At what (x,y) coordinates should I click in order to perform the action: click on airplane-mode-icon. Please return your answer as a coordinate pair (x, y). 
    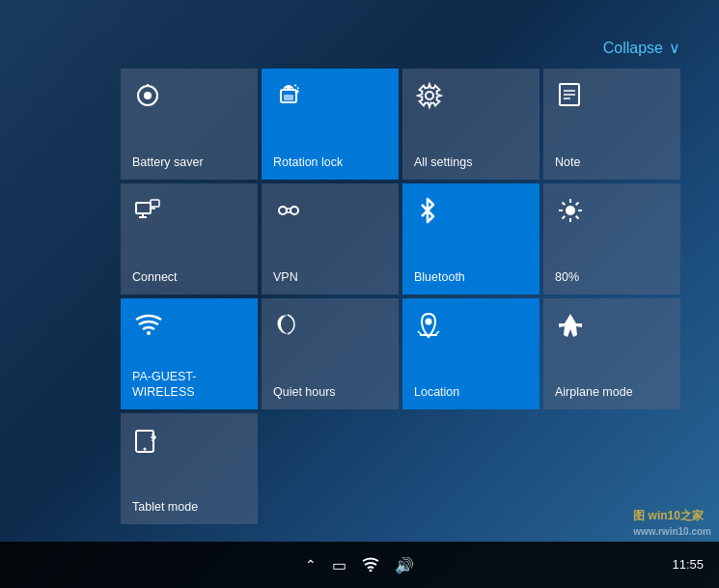
    Looking at the image, I should click on (570, 328).